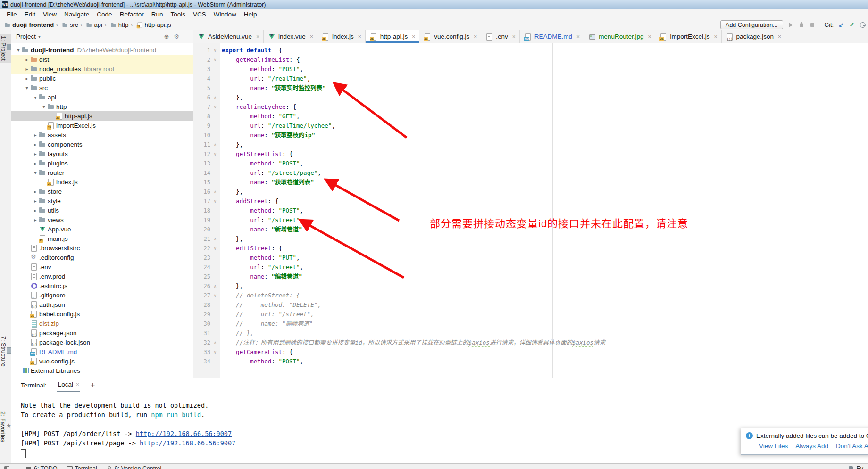  Describe the element at coordinates (102, 201) in the screenshot. I see `tree-item-style: ▸style` at that location.